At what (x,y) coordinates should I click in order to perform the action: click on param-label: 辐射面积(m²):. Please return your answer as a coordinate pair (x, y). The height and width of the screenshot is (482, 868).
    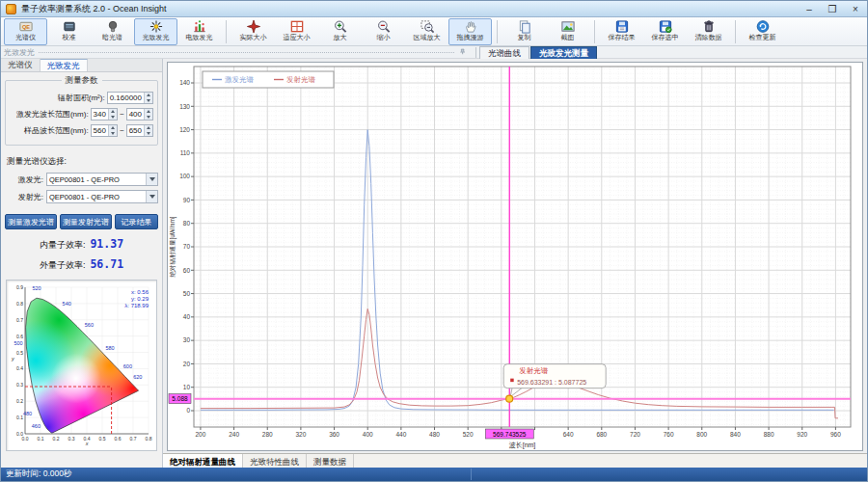
    Looking at the image, I should click on (81, 98).